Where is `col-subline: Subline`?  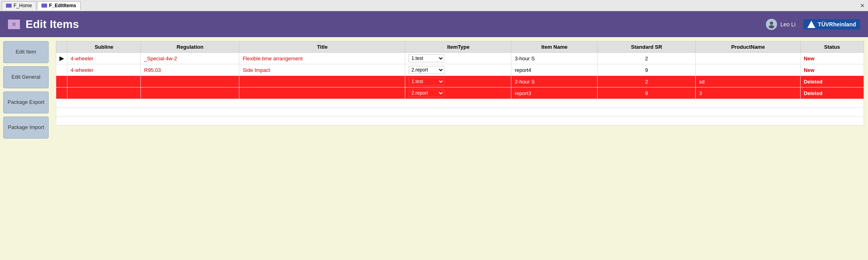
col-subline: Subline is located at coordinates (104, 47).